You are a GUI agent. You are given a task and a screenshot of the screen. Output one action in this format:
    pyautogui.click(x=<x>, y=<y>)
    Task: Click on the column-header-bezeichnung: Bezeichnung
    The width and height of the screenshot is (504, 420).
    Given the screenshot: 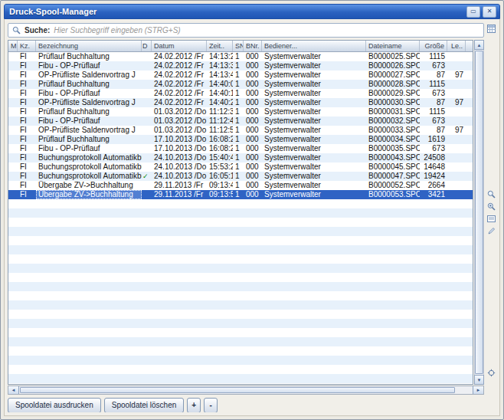 What is the action you would take?
    pyautogui.click(x=89, y=46)
    